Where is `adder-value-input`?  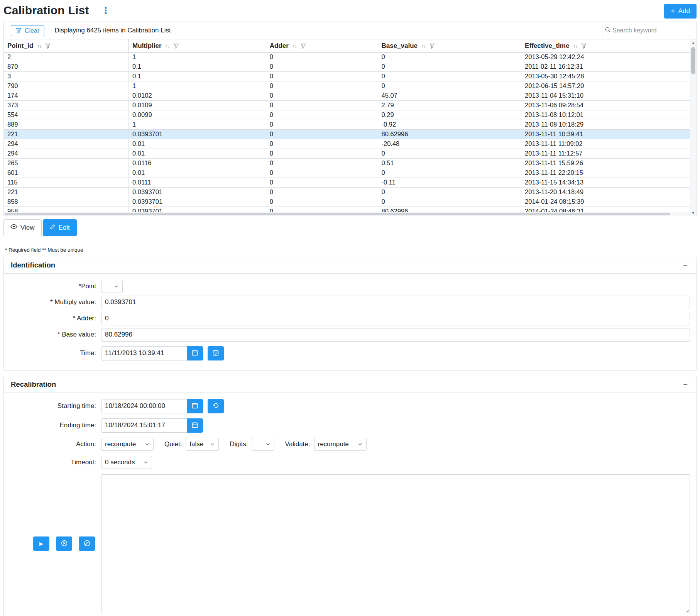 adder-value-input is located at coordinates (396, 319).